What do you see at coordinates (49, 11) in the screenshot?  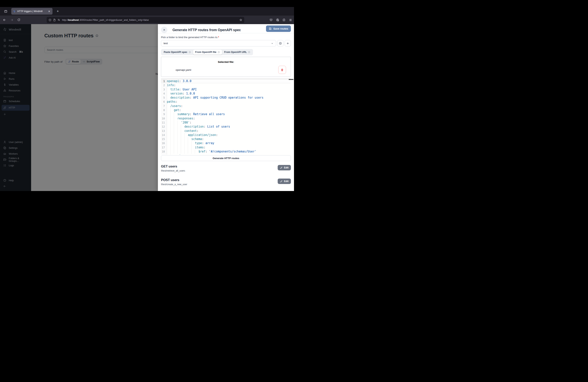 I see `tab-close-icon: ✕` at bounding box center [49, 11].